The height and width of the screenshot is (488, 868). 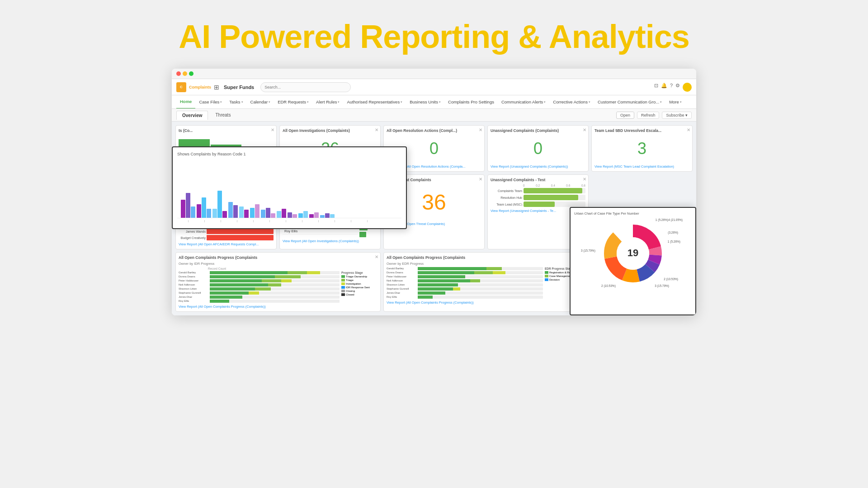 I want to click on legend-item: Triage, so click(x=359, y=280).